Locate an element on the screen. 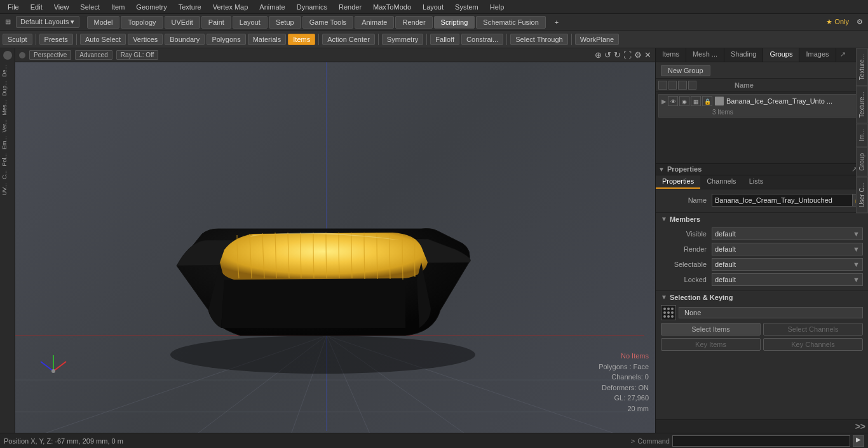  edge-tab-group: Group is located at coordinates (862, 162).